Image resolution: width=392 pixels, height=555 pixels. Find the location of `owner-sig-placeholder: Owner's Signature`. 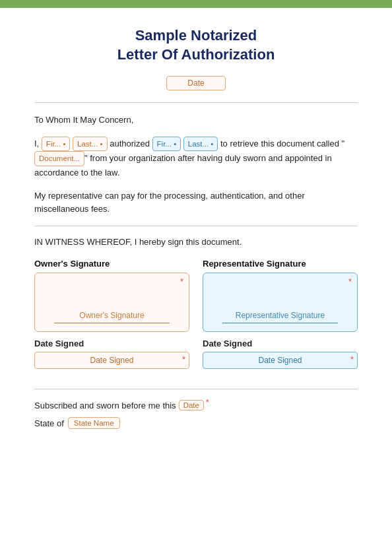

owner-sig-placeholder: Owner's Signature is located at coordinates (112, 315).